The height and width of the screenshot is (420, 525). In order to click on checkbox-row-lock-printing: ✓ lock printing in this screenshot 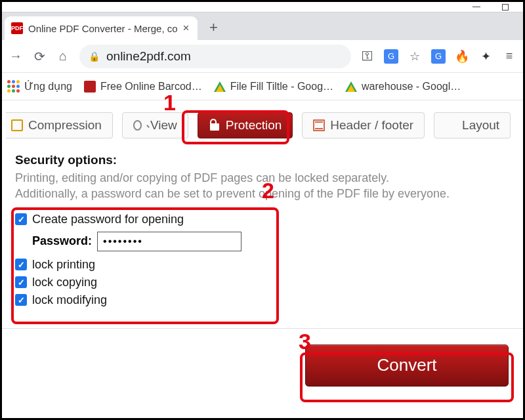, I will do `click(129, 265)`.